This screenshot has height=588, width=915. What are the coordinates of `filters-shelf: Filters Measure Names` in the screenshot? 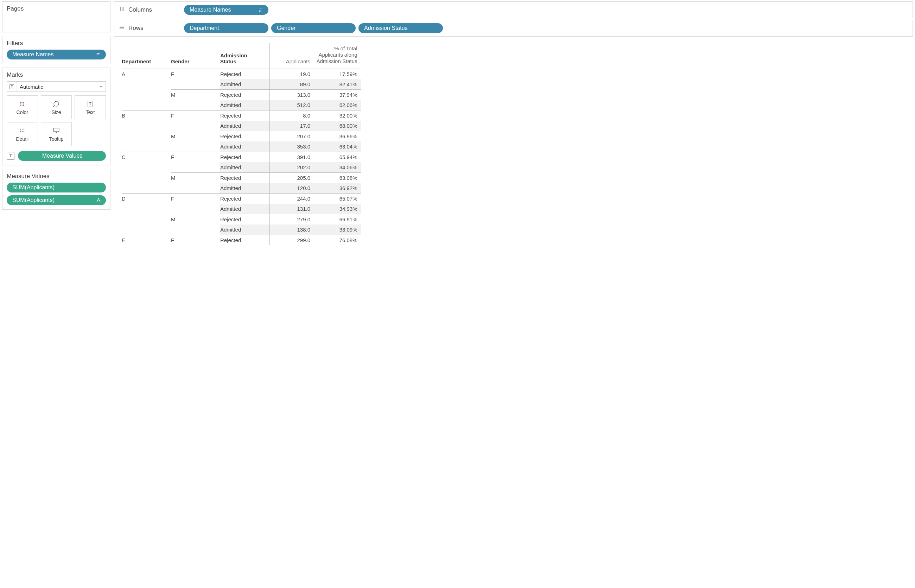 It's located at (56, 50).